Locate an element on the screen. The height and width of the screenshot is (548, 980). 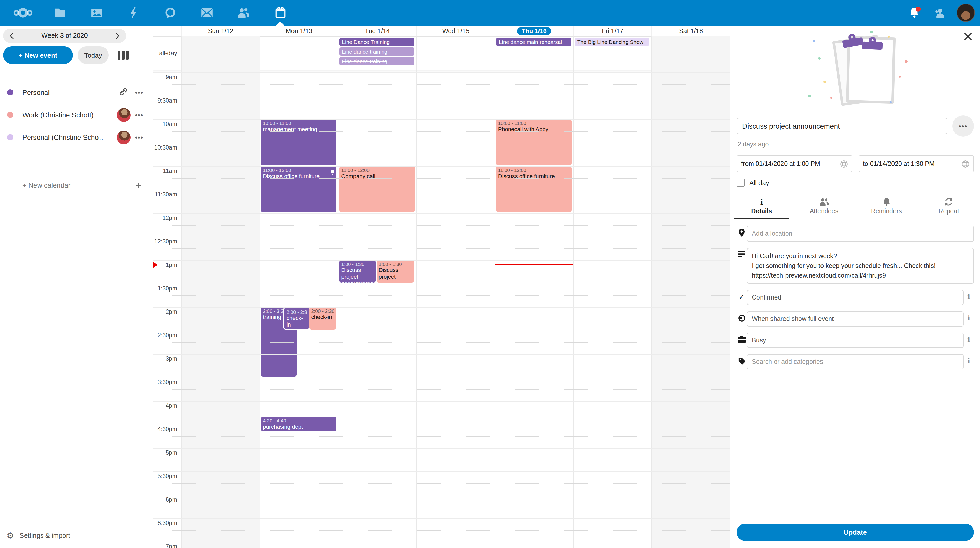
event-title: Discuss project announcement is located at coordinates (358, 275).